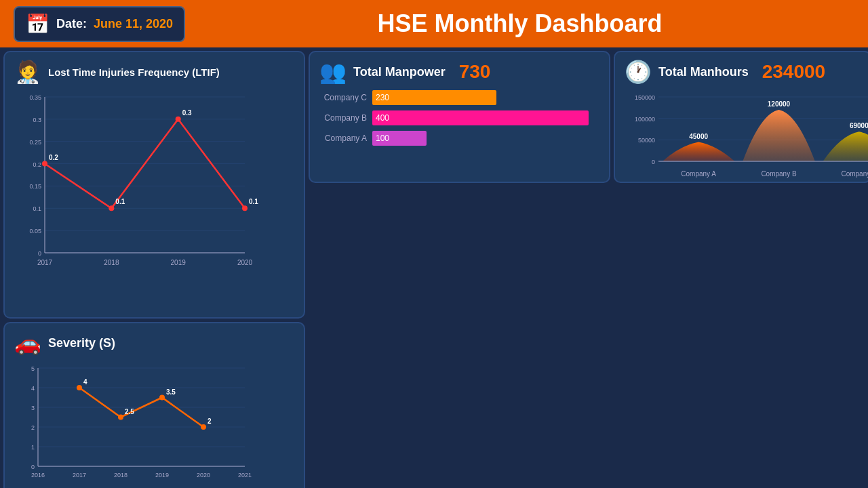 The width and height of the screenshot is (868, 488). What do you see at coordinates (155, 185) in the screenshot?
I see `ltif-chart: 00.050.10.150.20.250.30.3520172018201920…` at bounding box center [155, 185].